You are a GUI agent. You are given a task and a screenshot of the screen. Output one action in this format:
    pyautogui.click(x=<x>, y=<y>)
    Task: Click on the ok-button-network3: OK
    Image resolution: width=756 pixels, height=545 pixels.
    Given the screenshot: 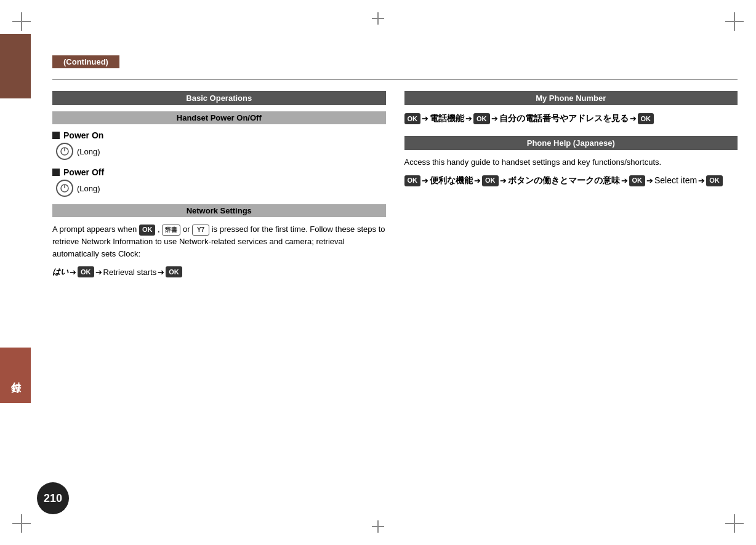 What is the action you would take?
    pyautogui.click(x=174, y=272)
    